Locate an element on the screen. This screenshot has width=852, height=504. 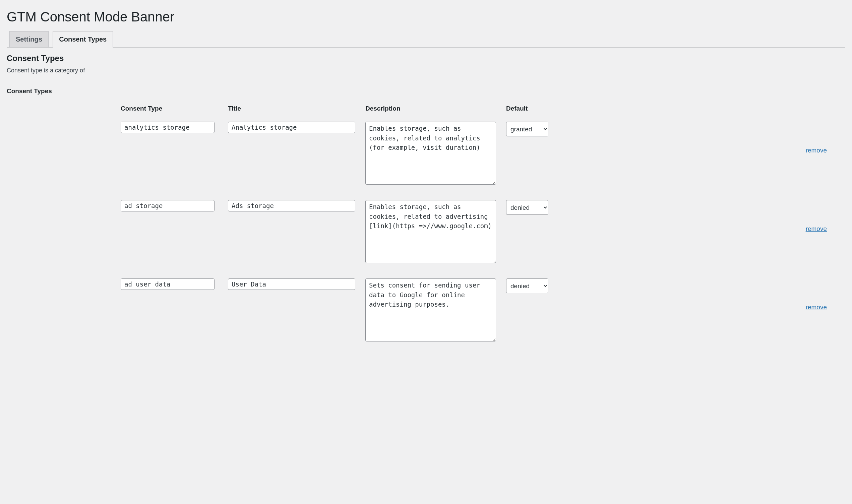
table-heading: Consent Types is located at coordinates (426, 91).